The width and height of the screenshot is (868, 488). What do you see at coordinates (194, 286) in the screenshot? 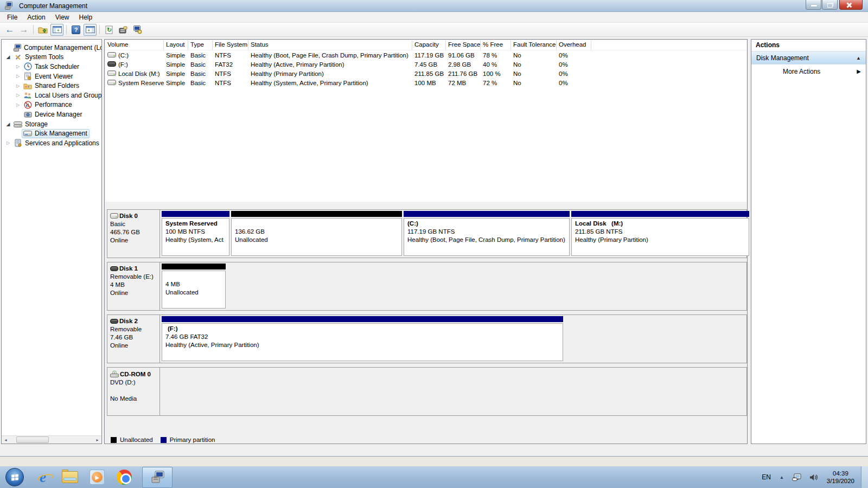
I see `partition-unallocated: 4 MB Unallocated` at bounding box center [194, 286].